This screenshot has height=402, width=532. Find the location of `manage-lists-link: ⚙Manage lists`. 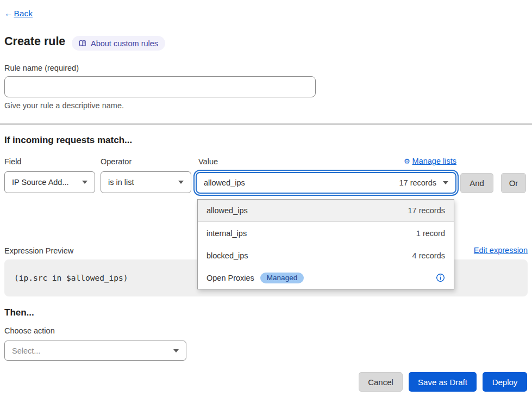

manage-lists-link: ⚙Manage lists is located at coordinates (326, 161).